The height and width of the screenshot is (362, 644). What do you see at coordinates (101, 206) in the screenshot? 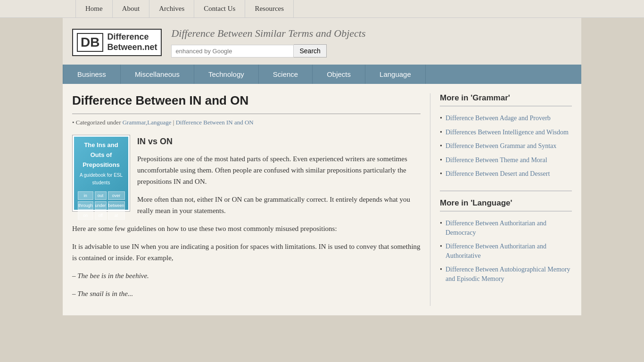
I see `image-grid: in out over through under between on off…` at bounding box center [101, 206].